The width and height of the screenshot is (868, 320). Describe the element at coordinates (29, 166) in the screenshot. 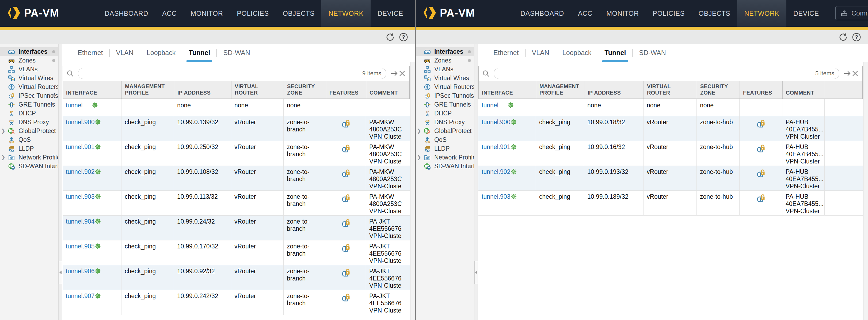

I see `sidebar-item-sd-wan-interface: SD-WAN Interface` at that location.